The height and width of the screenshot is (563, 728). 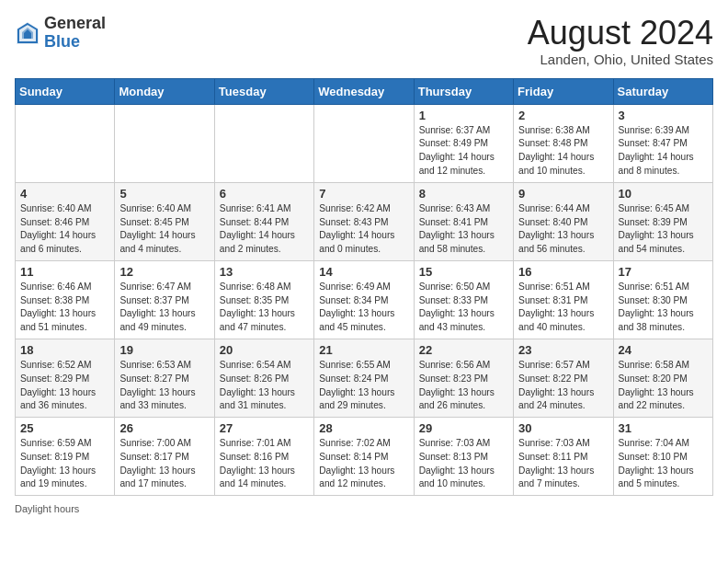 I want to click on day-info: Sunrise: 6:46 AM Sunset: 8:38 PM Dayligh…, so click(x=64, y=307).